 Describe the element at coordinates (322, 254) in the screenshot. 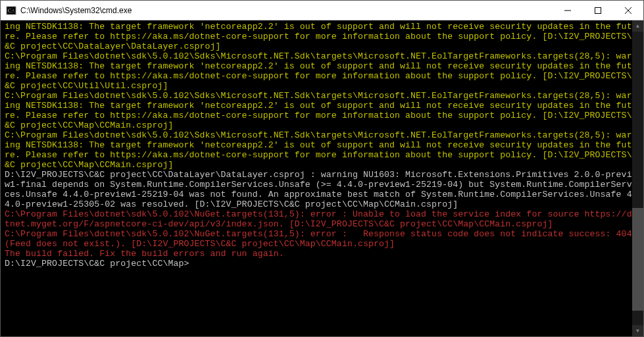

I see `console-line: The build failed. Fix the build errors a…` at that location.